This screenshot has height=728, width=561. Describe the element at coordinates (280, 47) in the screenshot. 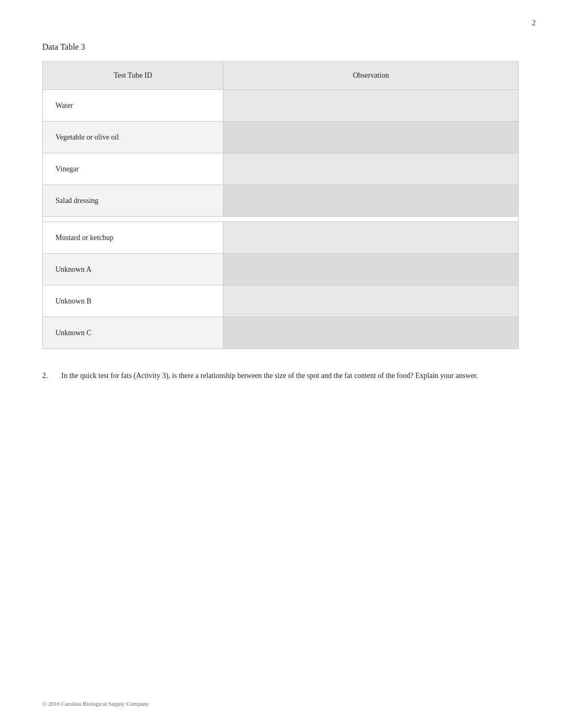

I see `table-title: Data Table 3` at that location.